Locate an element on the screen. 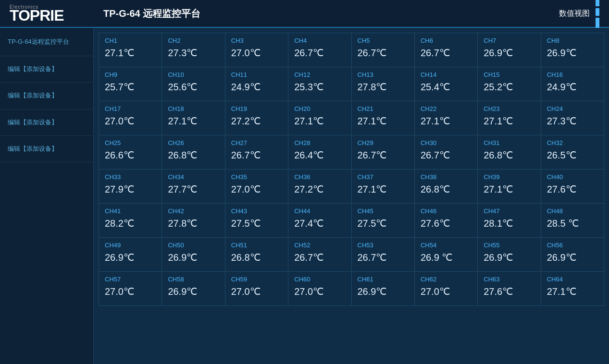 This screenshot has width=609, height=364. channel-label: CH19 is located at coordinates (257, 109).